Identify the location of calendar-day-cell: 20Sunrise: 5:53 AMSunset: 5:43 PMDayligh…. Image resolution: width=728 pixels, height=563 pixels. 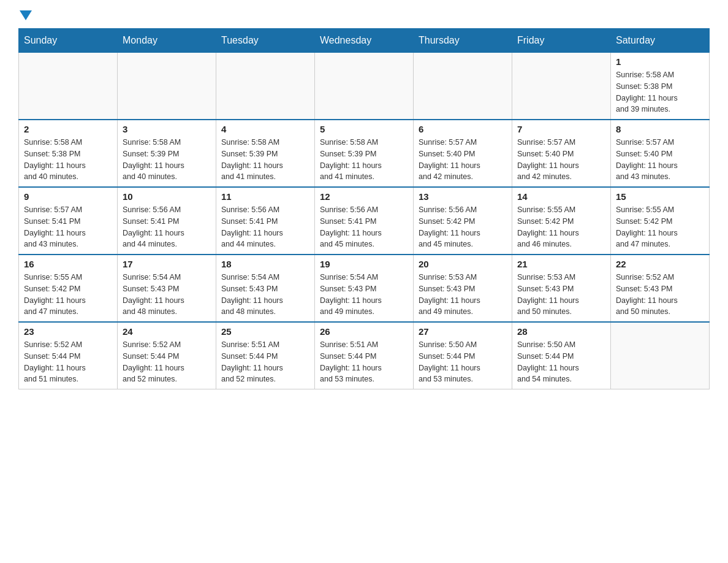
(463, 288).